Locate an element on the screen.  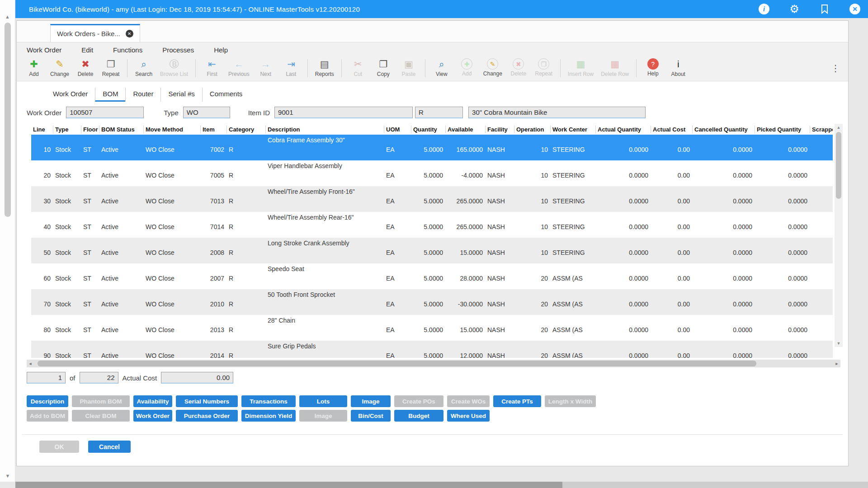
search-button: ⌕Search is located at coordinates (144, 68).